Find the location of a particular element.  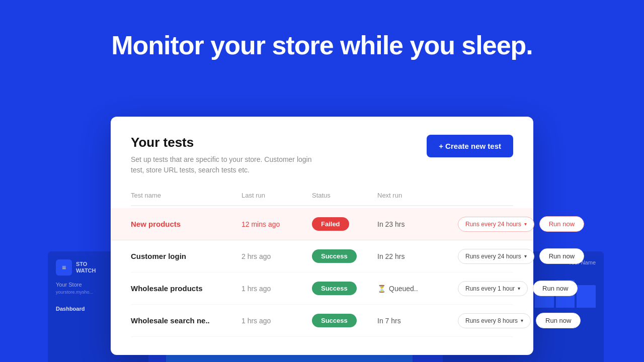

run-now-btn-wholesale-search: Run now is located at coordinates (558, 321).